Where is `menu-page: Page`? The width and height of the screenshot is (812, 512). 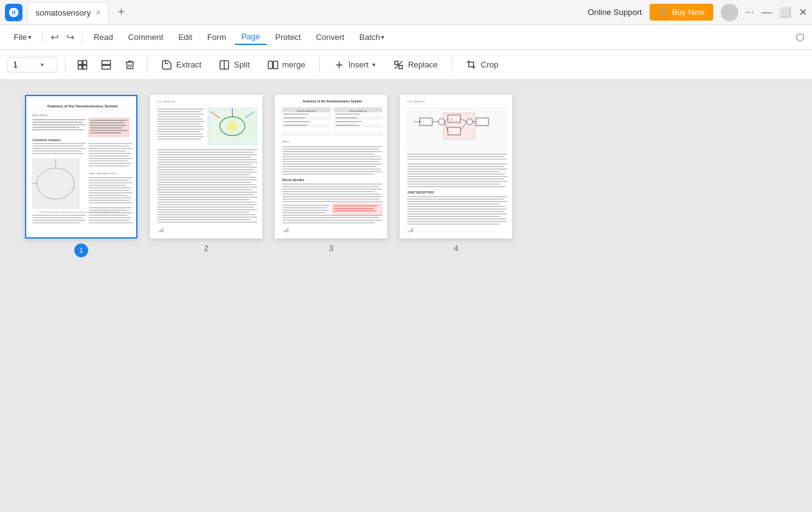 menu-page: Page is located at coordinates (250, 37).